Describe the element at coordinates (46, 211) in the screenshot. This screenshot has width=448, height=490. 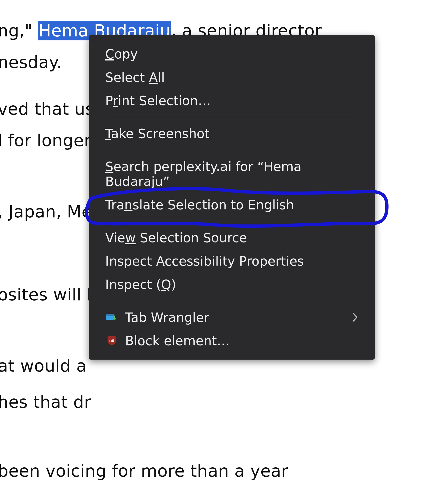
I see `text-line-5: , Japan, Me` at that location.